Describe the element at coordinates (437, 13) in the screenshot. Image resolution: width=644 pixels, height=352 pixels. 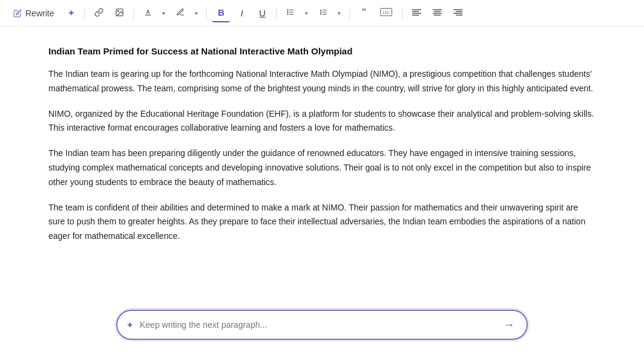
I see `align-center-button` at that location.